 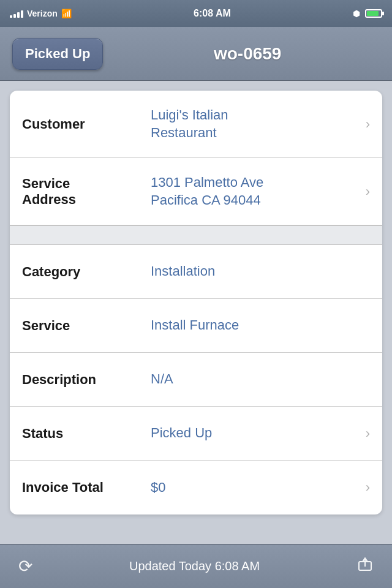 I want to click on footer-text: Updated Today 6:08 AM, so click(x=195, y=566).